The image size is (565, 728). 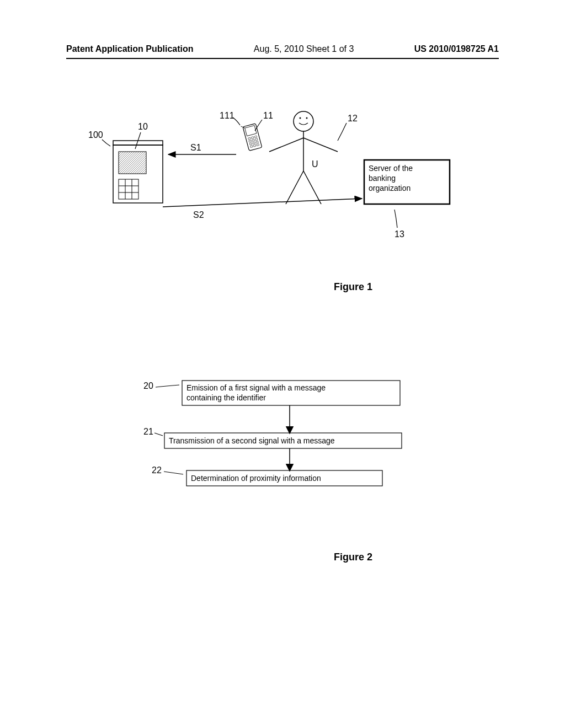 What do you see at coordinates (282, 49) in the screenshot?
I see `page-header: Patent Application Publication Aug. 5, 2…` at bounding box center [282, 49].